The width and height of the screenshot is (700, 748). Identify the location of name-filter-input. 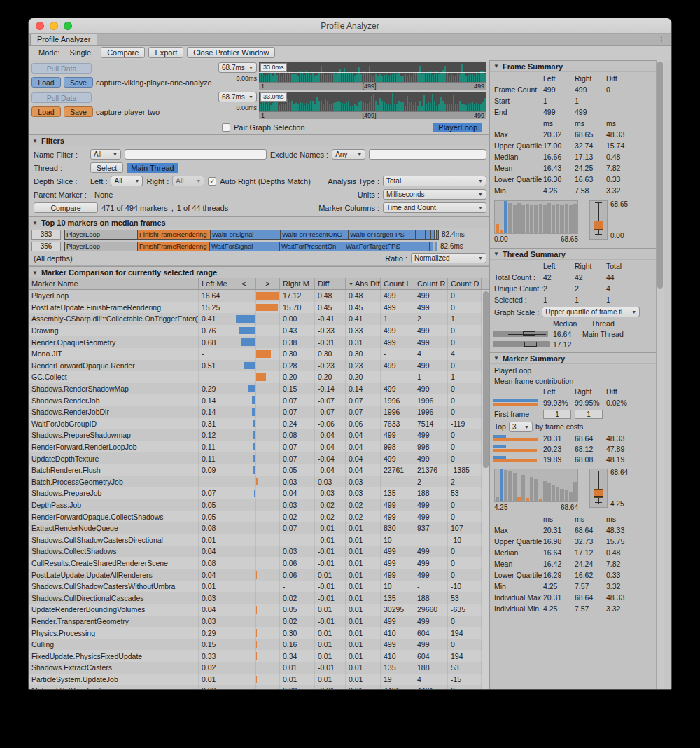
(196, 154).